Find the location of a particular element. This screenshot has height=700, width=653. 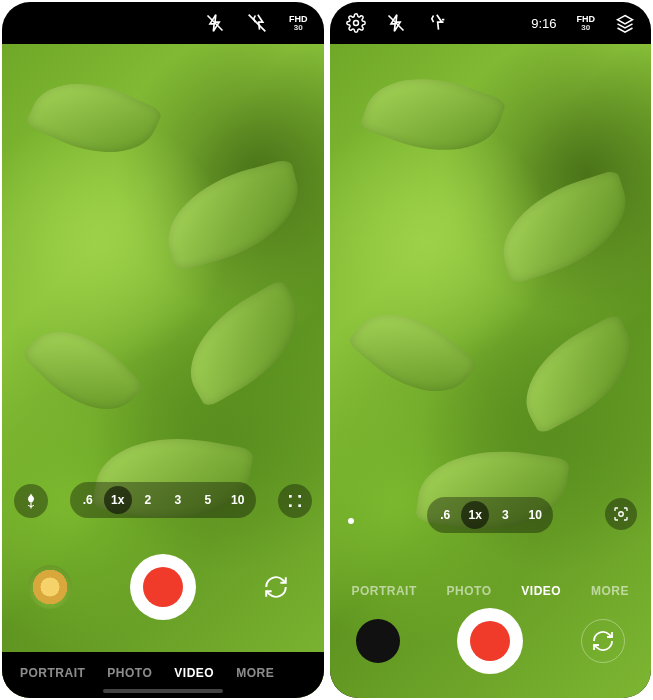

zoom-option-2: 3 is located at coordinates (505, 515).